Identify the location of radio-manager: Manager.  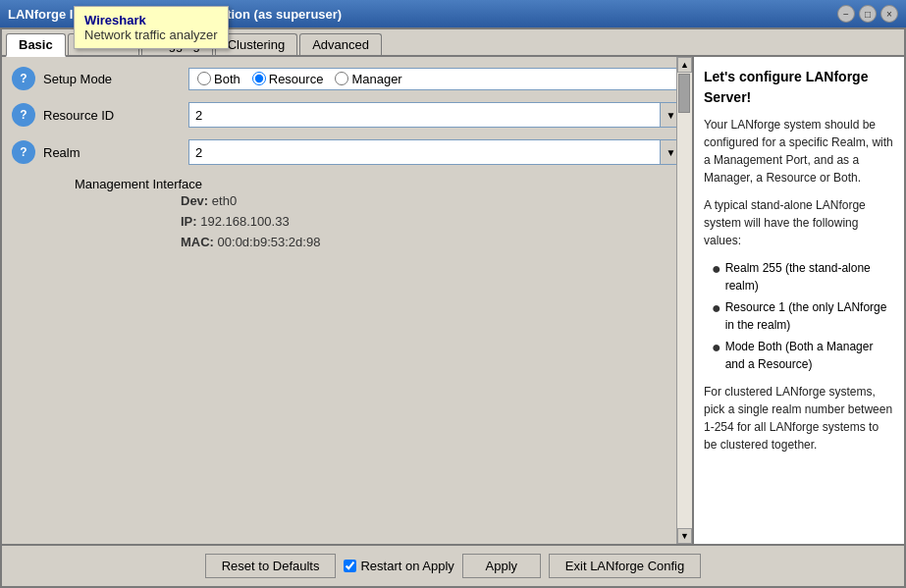
(368, 79).